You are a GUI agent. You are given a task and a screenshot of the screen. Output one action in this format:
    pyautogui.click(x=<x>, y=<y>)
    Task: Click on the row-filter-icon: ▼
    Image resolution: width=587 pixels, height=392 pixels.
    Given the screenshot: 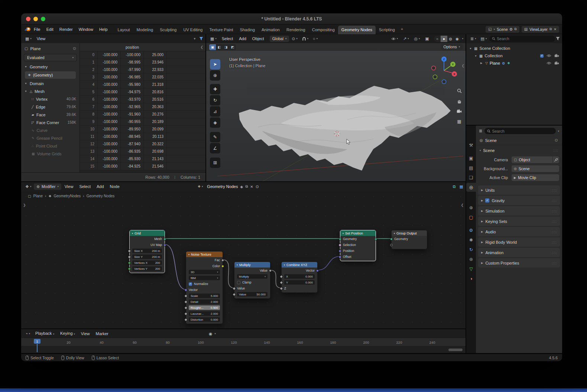 What is the action you would take?
    pyautogui.click(x=195, y=39)
    